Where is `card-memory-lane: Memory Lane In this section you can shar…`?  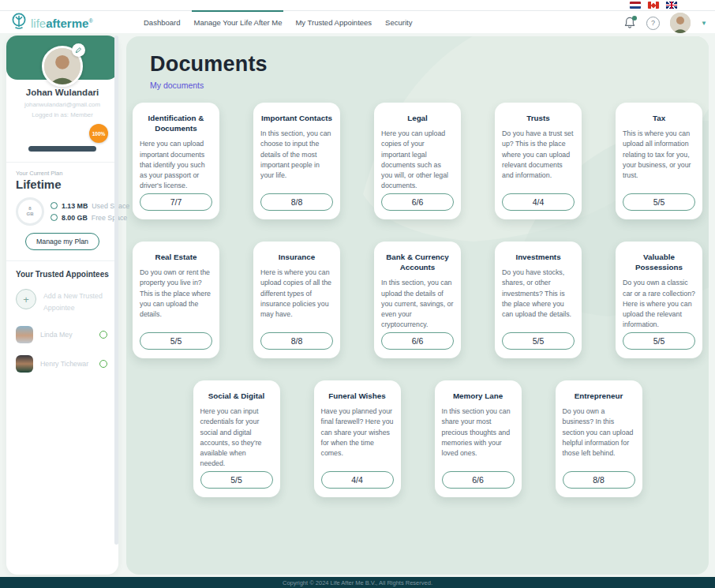
card-memory-lane: Memory Lane In this section you can shar… is located at coordinates (478, 439).